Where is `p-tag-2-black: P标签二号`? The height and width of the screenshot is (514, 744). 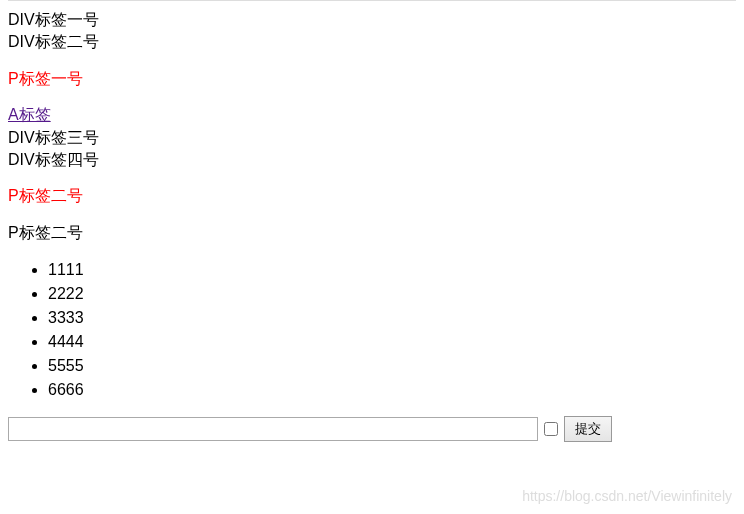
p-tag-2-black: P标签二号 is located at coordinates (372, 233).